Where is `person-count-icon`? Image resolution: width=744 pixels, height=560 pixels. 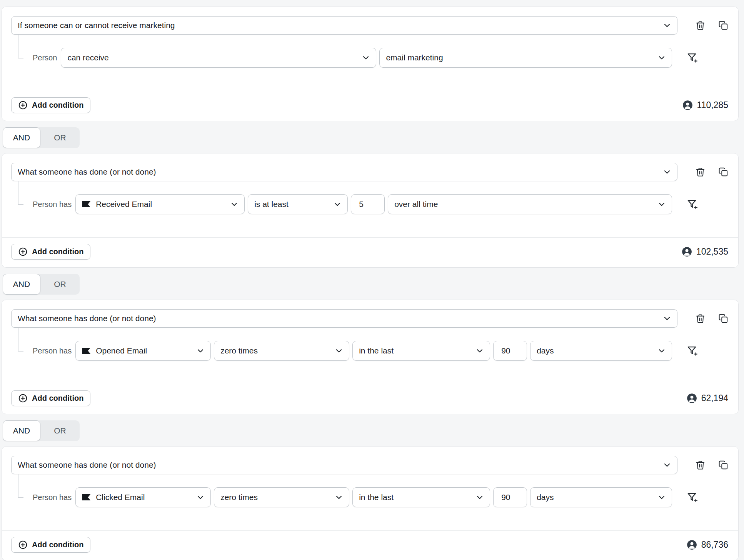 person-count-icon is located at coordinates (687, 252).